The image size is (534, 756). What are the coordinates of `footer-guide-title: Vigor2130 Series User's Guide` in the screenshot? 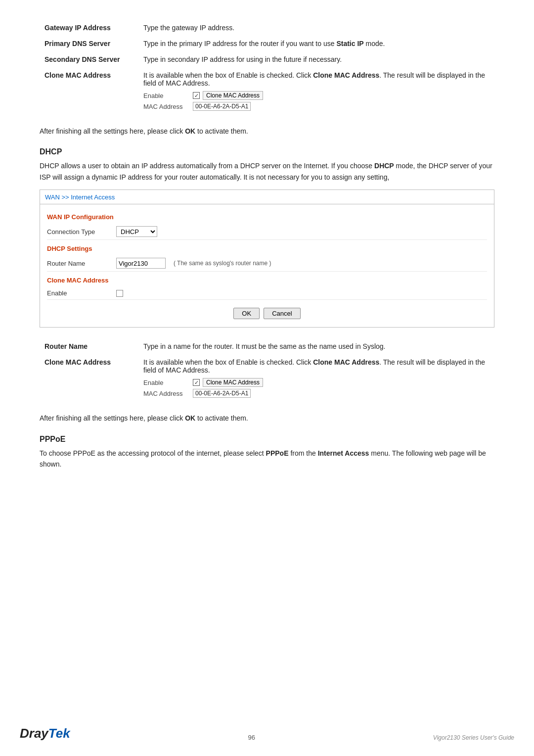 It's located at (474, 738).